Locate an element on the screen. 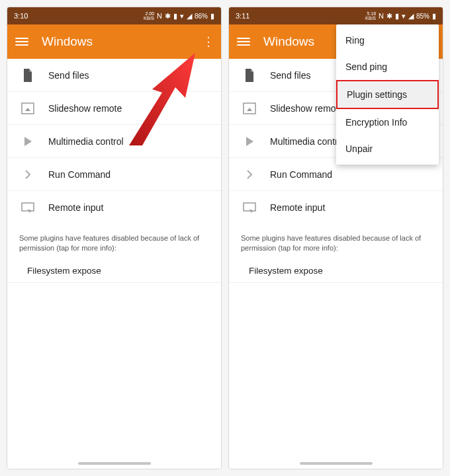 The width and height of the screenshot is (450, 476). menu-send-ping: Send ping is located at coordinates (388, 67).